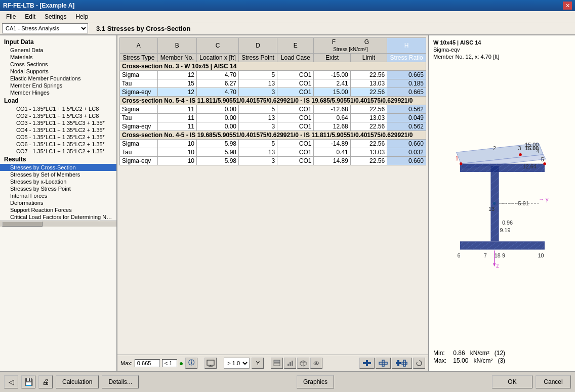 This screenshot has width=575, height=392. What do you see at coordinates (273, 161) in the screenshot?
I see `table-row: Sigma-eqv 10 5.98 3 CO1 14.89 22.56 0.66…` at bounding box center [273, 161].